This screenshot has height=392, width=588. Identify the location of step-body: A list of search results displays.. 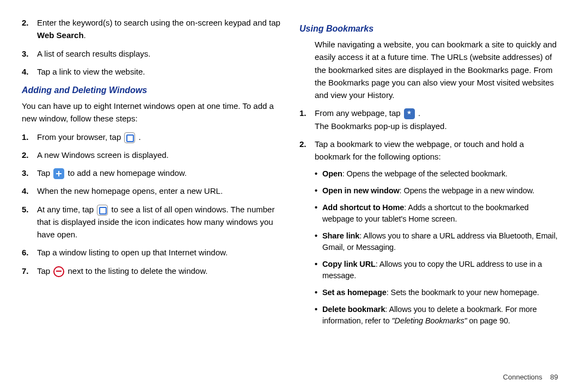
(159, 53).